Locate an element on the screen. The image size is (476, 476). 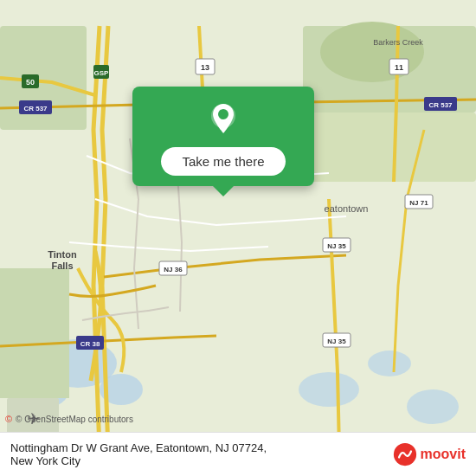
osm-credit-text: © OpenStreetMap contributors is located at coordinates (74, 419).